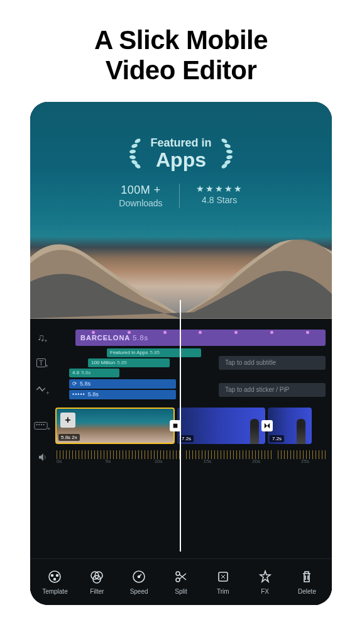 This screenshot has width=362, height=644. I want to click on downloads-value: 100M +, so click(141, 190).